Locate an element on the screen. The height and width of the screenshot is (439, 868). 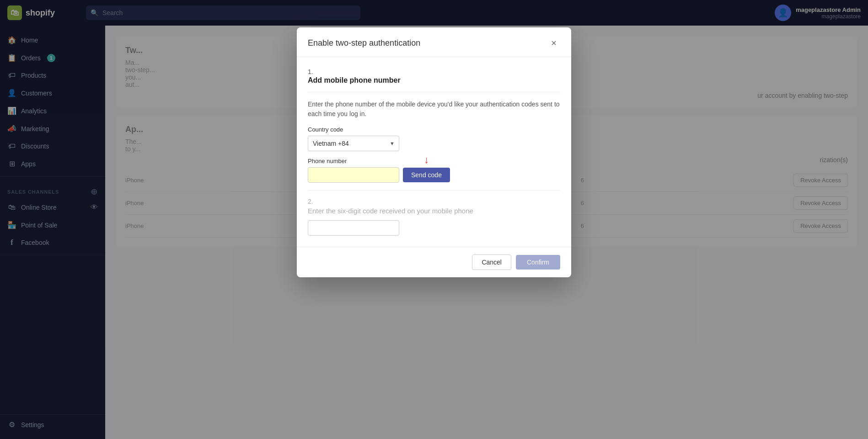
step1-description: Enter the phone number of the mobile dev… is located at coordinates (434, 109).